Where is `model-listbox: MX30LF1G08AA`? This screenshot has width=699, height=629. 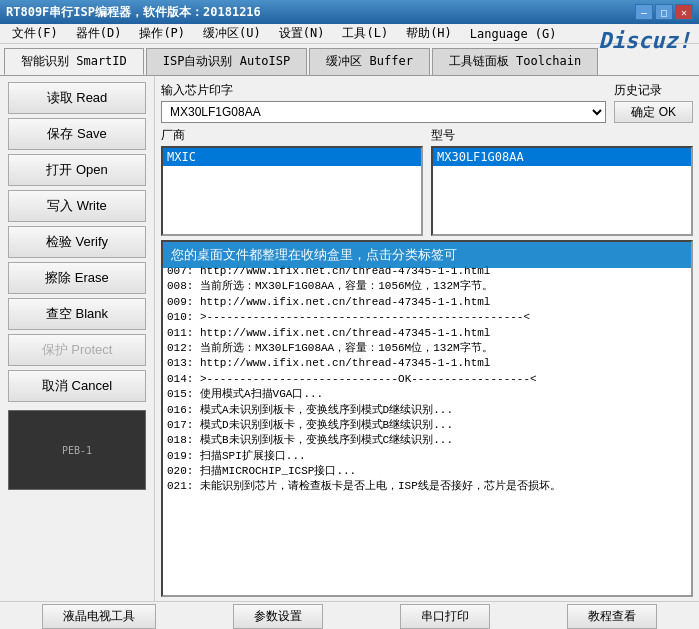
model-listbox: MX30LF1G08AA is located at coordinates (562, 191).